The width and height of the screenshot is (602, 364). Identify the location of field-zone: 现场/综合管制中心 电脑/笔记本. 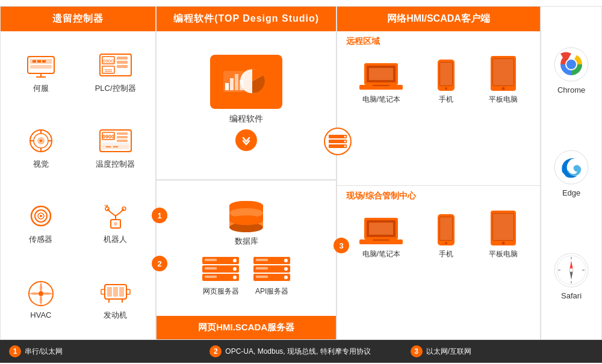
(438, 263).